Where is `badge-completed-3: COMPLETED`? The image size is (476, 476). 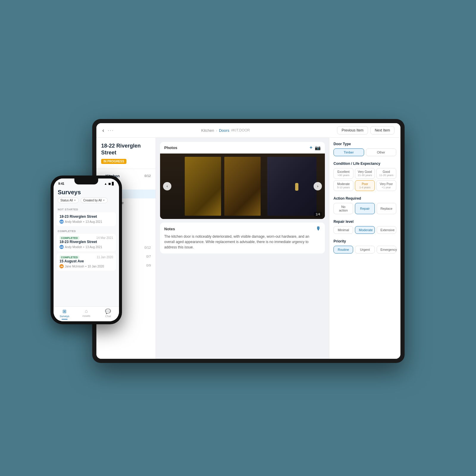 badge-completed-3: COMPLETED is located at coordinates (70, 257).